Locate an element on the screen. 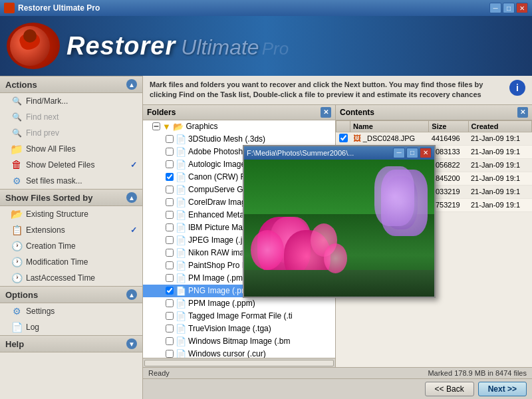 This screenshot has width=532, height=399. tree-checkbox-windowscur is located at coordinates (170, 354).